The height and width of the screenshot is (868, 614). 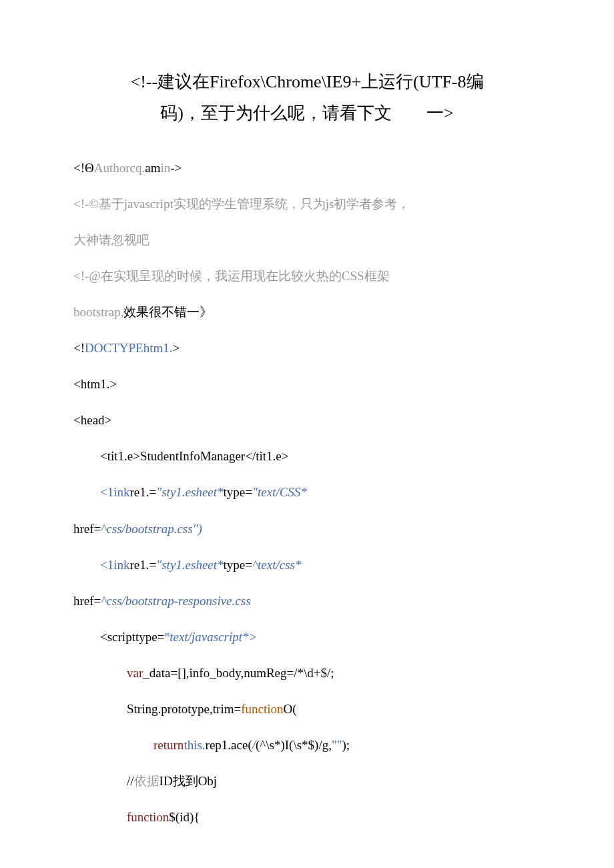 I want to click on line-trim: String.prototype,trim=functionO(, so click(x=307, y=709).